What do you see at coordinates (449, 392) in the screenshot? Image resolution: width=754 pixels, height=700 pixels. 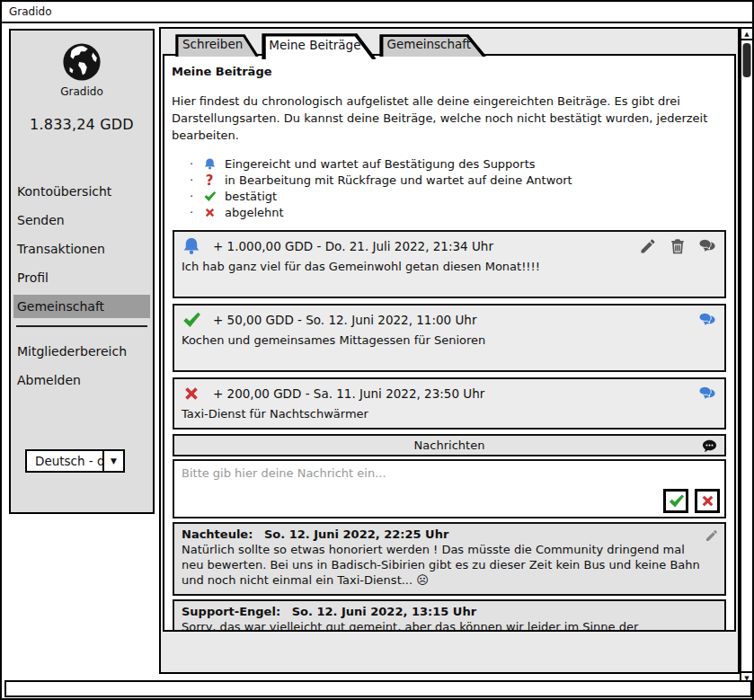 I see `entry-header: + 200,00 GDD - Sa. 11. Juni 2022, 23:50 …` at bounding box center [449, 392].